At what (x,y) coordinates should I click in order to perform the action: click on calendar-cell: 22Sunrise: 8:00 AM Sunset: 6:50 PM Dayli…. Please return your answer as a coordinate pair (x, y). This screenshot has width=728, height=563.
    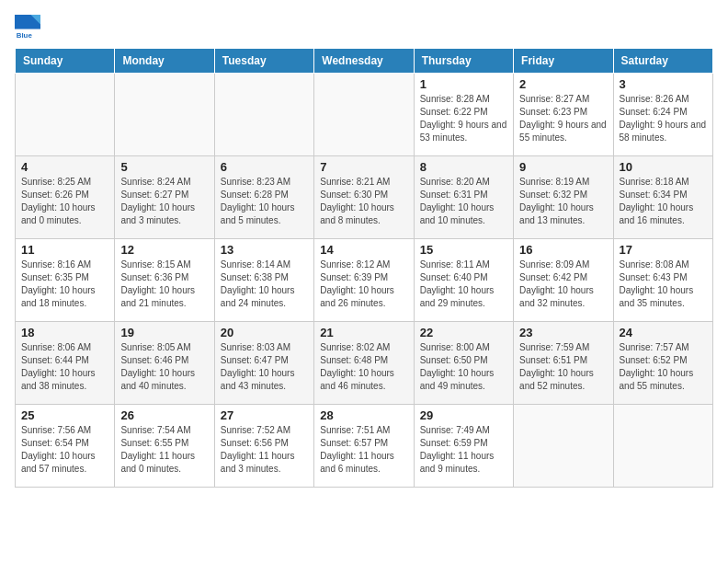
    Looking at the image, I should click on (463, 363).